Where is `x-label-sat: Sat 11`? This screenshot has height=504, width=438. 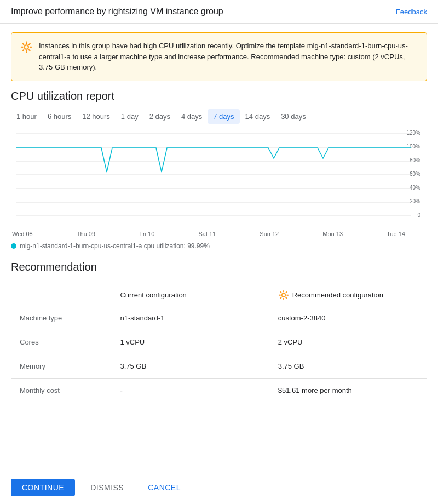 x-label-sat: Sat 11 is located at coordinates (207, 234).